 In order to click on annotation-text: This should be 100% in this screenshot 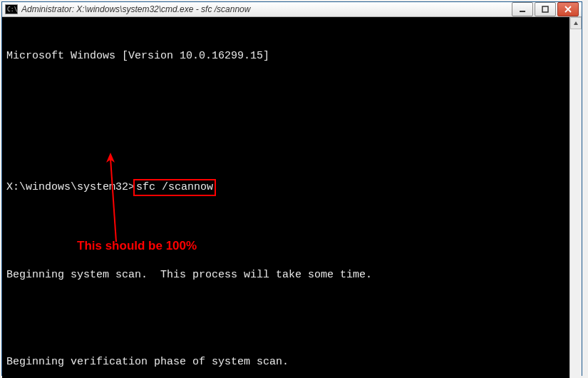, I will do `click(155, 247)`.